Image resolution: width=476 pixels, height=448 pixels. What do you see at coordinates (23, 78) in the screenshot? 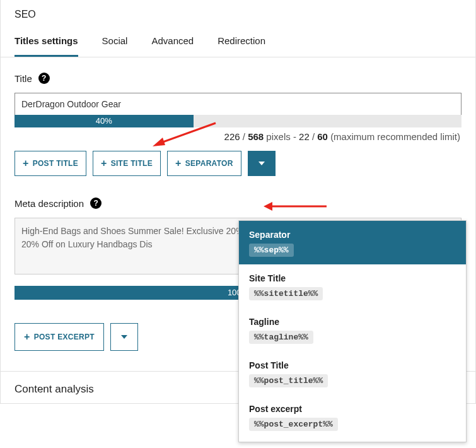
I see `title-label: Title` at bounding box center [23, 78].